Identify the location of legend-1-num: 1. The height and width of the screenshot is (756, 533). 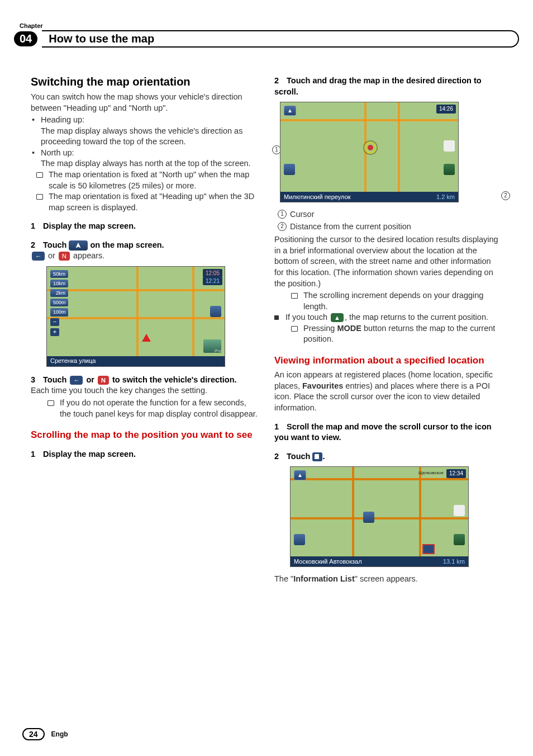
(282, 214).